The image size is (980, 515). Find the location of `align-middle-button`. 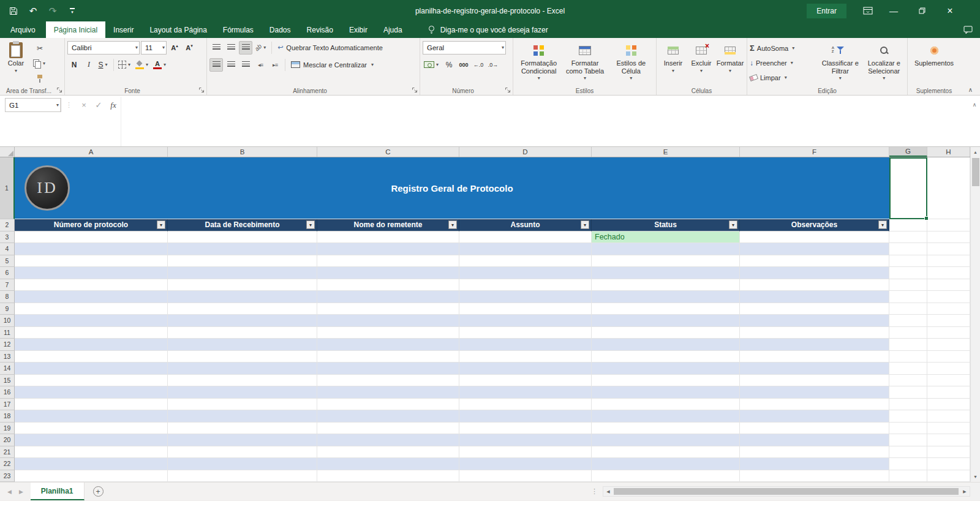

align-middle-button is located at coordinates (231, 48).